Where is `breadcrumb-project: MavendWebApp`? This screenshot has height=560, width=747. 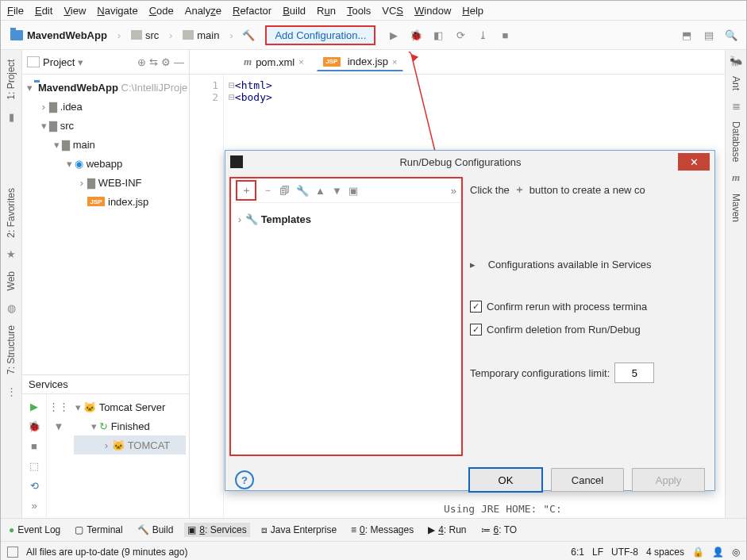 breadcrumb-project: MavendWebApp is located at coordinates (59, 35).